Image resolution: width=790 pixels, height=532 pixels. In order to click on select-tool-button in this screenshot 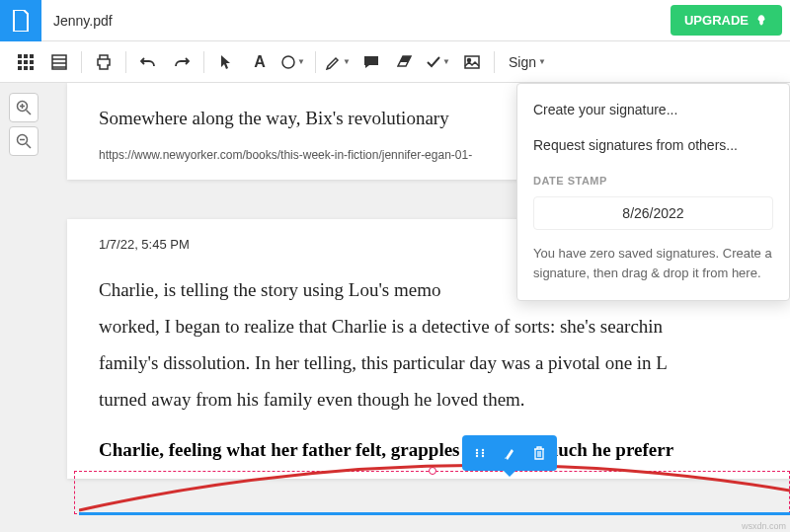, I will do `click(226, 62)`.